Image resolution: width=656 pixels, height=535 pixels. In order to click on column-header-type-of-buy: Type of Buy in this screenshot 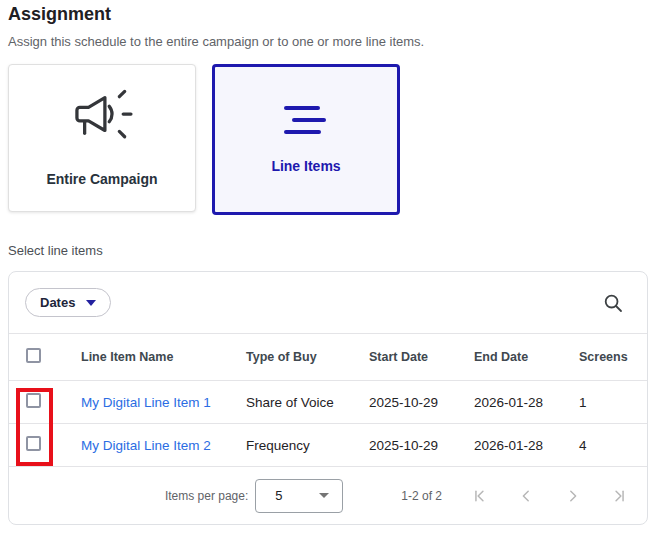, I will do `click(308, 357)`.